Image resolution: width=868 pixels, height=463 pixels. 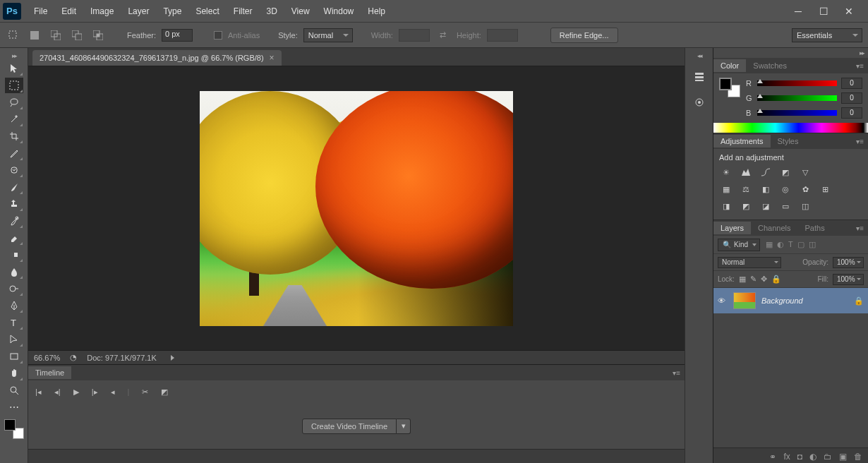 What do you see at coordinates (699, 56) in the screenshot?
I see `expand-dock-icon: ◂◂` at bounding box center [699, 56].